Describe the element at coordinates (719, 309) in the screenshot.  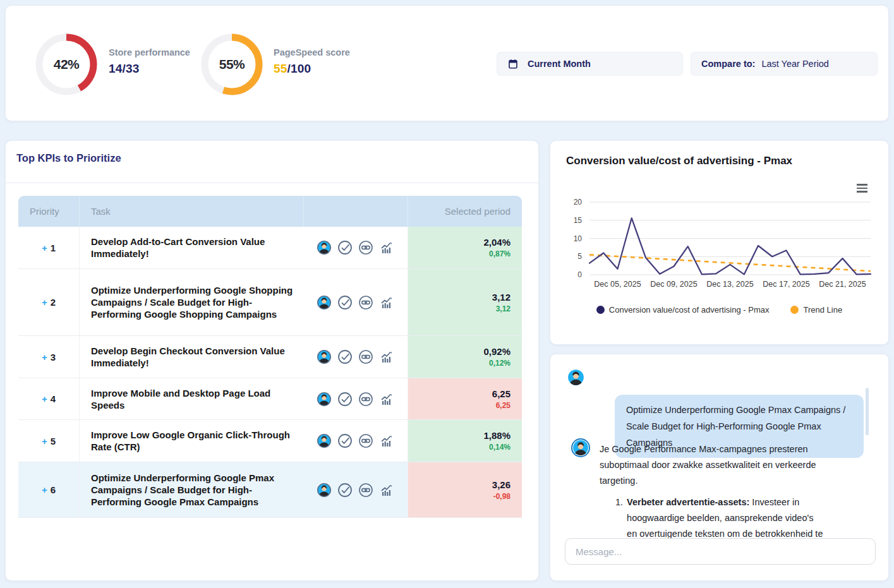
I see `chart-legend: Conversion value/cost of advertising - P…` at that location.